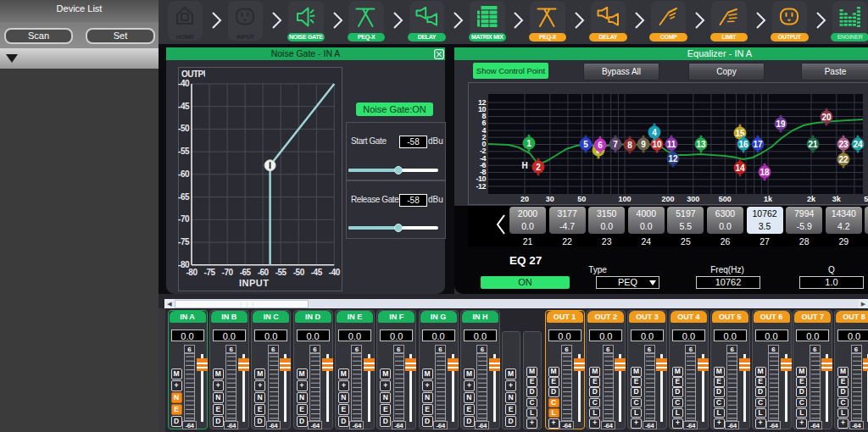  I want to click on svg-text: 9, so click(643, 144).